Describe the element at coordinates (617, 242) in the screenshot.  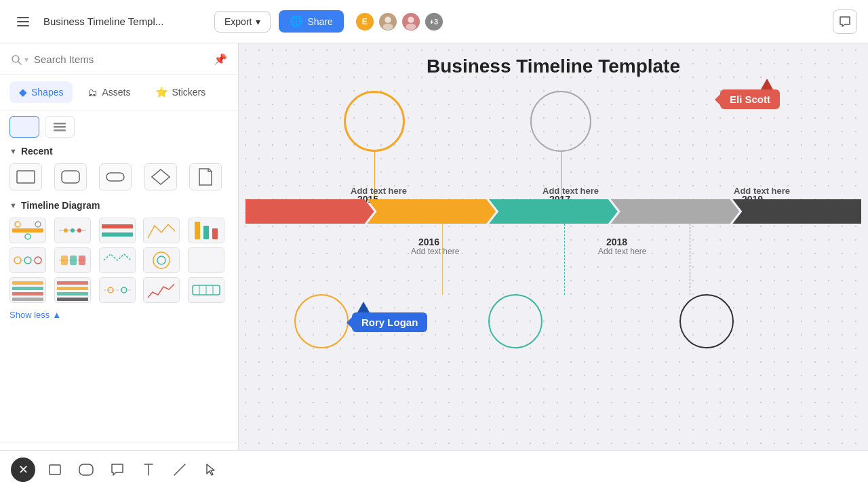
I see `year-2018-label: 2018` at that location.